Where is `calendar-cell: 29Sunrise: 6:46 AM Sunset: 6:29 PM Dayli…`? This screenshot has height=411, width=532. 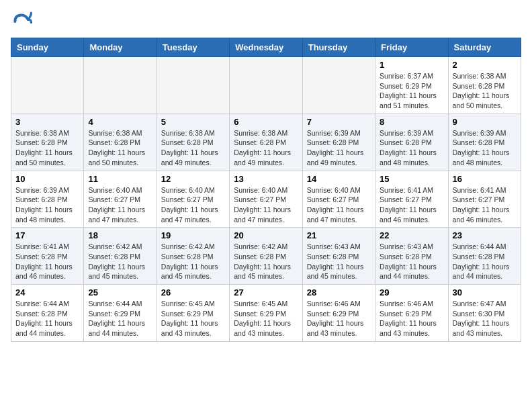 calendar-cell: 29Sunrise: 6:46 AM Sunset: 6:29 PM Dayli… is located at coordinates (412, 313).